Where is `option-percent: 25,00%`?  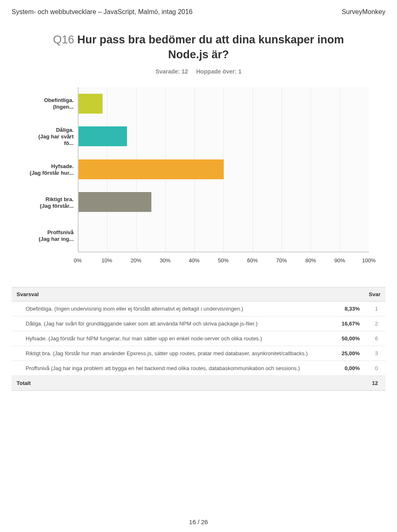 option-percent: 25,00% is located at coordinates (346, 353).